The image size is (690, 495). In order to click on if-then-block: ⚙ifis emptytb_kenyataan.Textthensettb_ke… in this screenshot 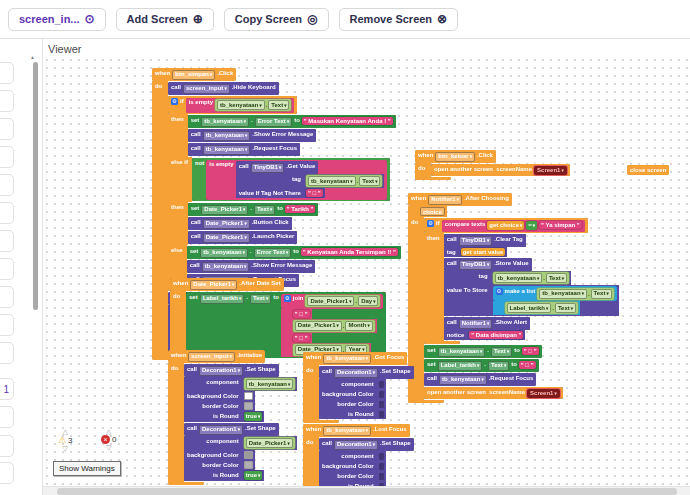, I will do `click(284, 194)`.